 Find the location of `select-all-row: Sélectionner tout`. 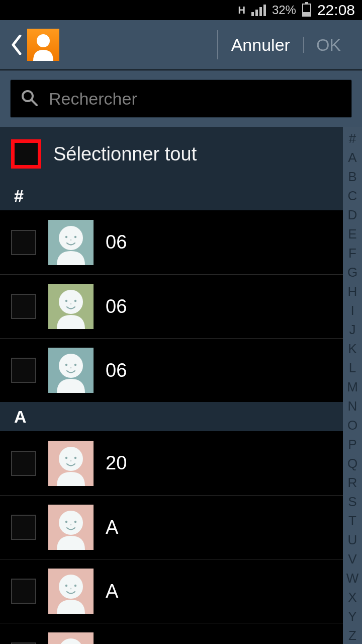

select-all-row: Sélectionner tout is located at coordinates (171, 154).